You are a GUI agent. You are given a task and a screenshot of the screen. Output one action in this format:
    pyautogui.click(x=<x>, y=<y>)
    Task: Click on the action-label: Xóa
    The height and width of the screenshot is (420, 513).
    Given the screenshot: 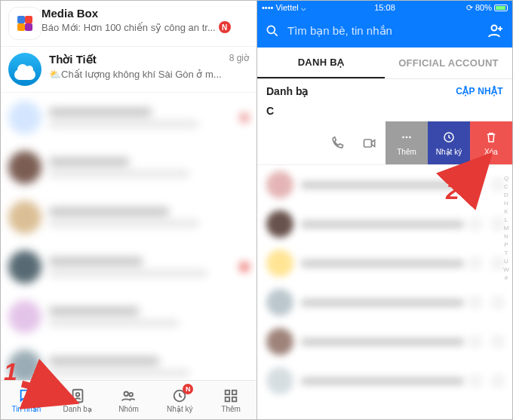 What is the action you would take?
    pyautogui.click(x=491, y=152)
    